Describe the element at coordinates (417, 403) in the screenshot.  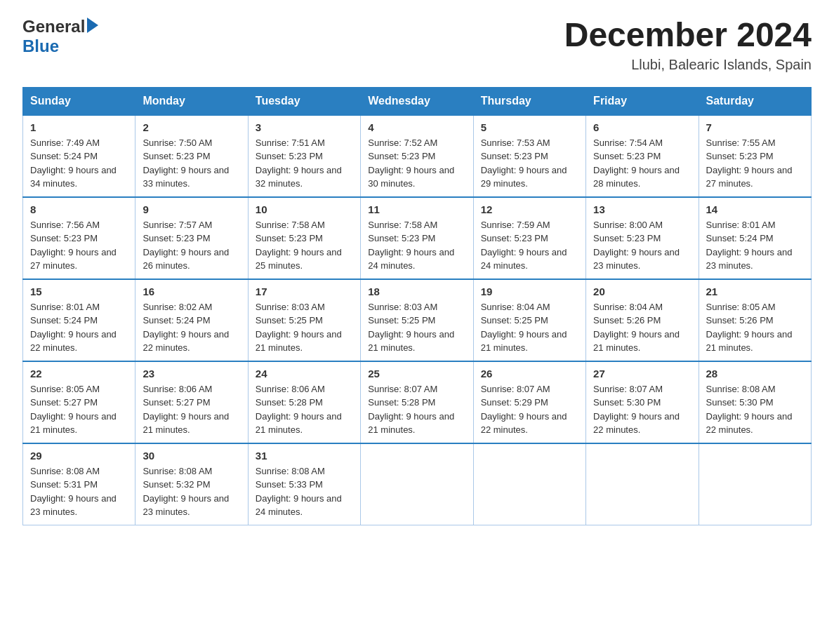
I see `calendar-week-4: 22 Sunrise: 8:05 AMSunset: 5:27 PMDaylig…` at that location.